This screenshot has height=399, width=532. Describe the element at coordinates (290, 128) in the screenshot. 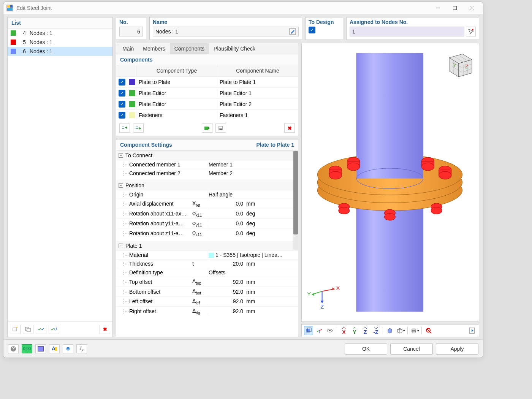

I see `delete-component-button: ✖` at that location.